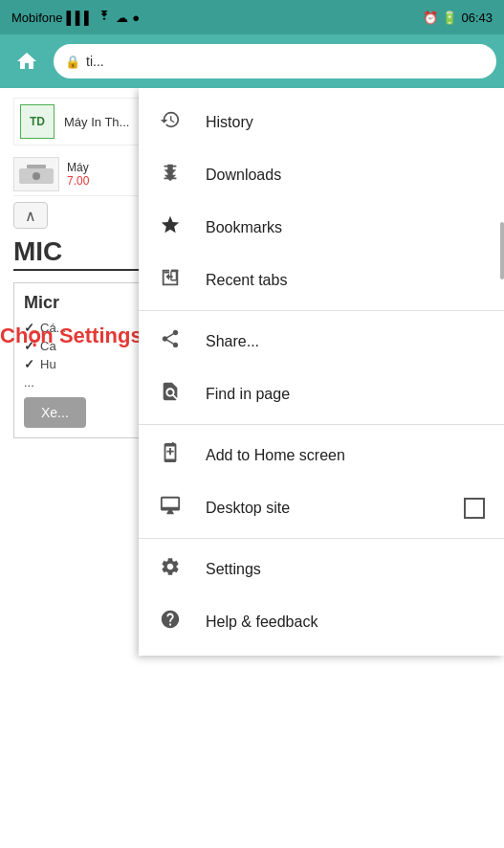 The width and height of the screenshot is (504, 848). I want to click on collapse-button: ∧, so click(31, 215).